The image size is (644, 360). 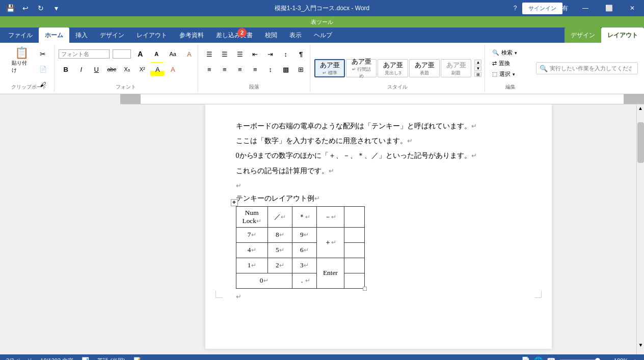 I want to click on restore-button: ⬜, so click(x=609, y=8).